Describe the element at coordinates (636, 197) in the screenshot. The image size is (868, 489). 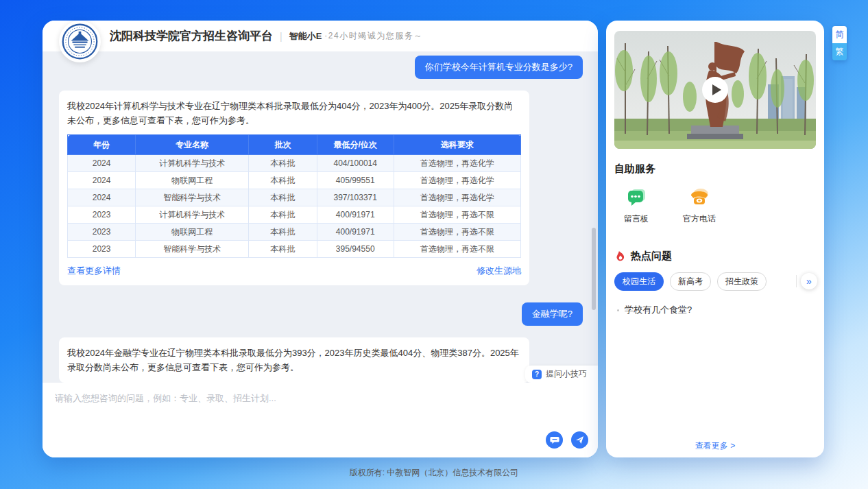
I see `message-board-icon` at that location.